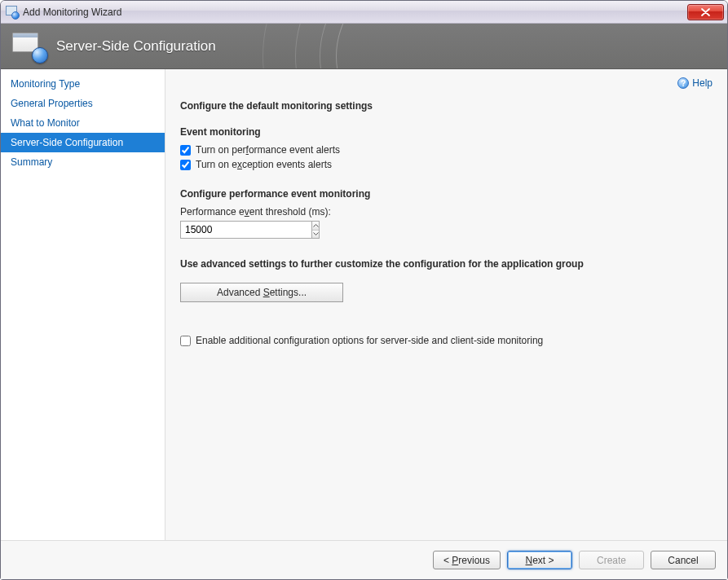  What do you see at coordinates (447, 106) in the screenshot?
I see `page-heading: Configure the default monitoring setting…` at bounding box center [447, 106].